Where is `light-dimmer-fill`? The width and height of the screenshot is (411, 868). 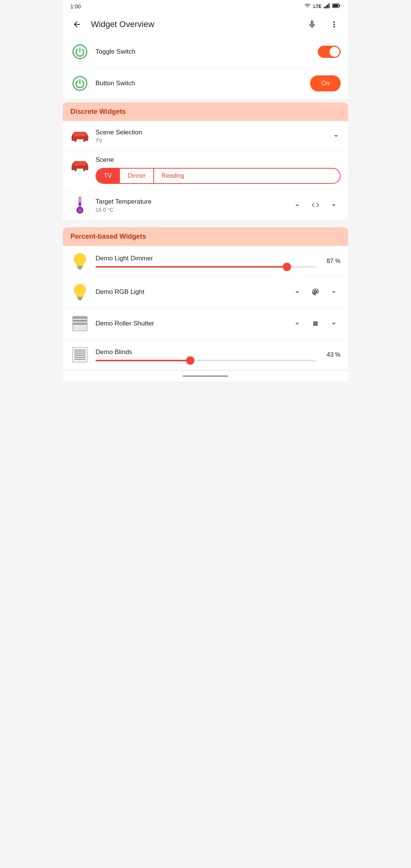 light-dimmer-fill is located at coordinates (191, 267).